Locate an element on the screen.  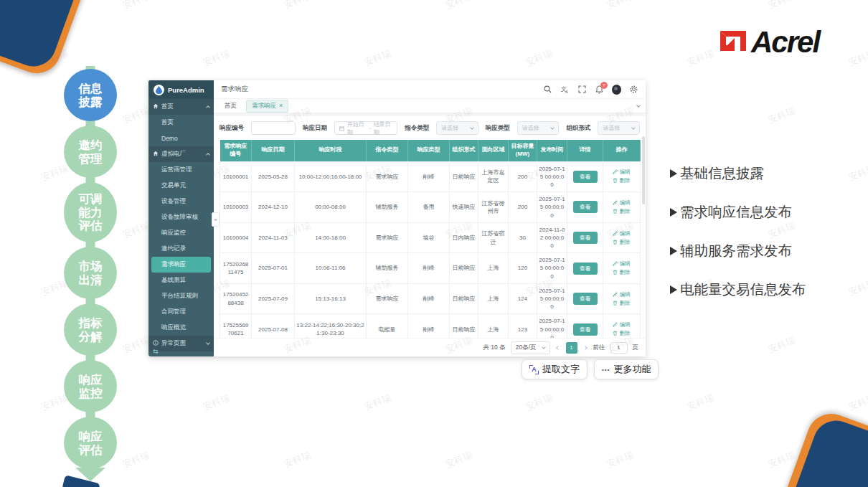
sidebar-item-label: Demo is located at coordinates (169, 138).